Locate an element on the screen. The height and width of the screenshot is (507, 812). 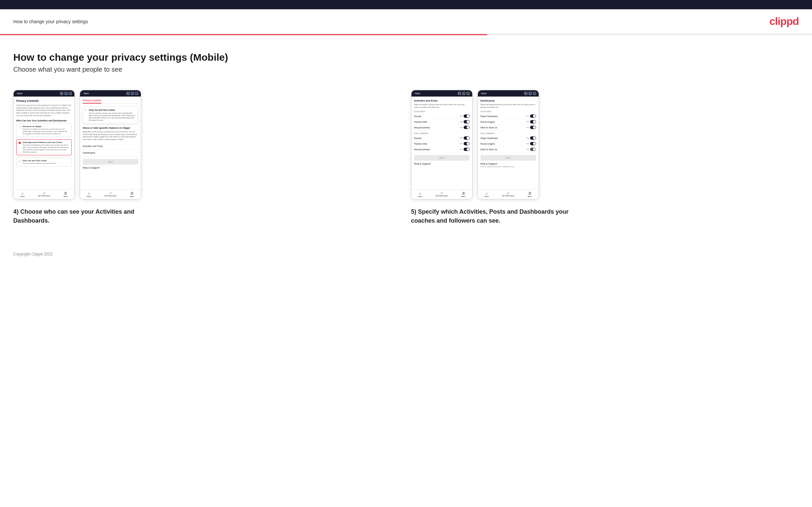
coaches-player-dash-on: ON is located at coordinates (527, 116).